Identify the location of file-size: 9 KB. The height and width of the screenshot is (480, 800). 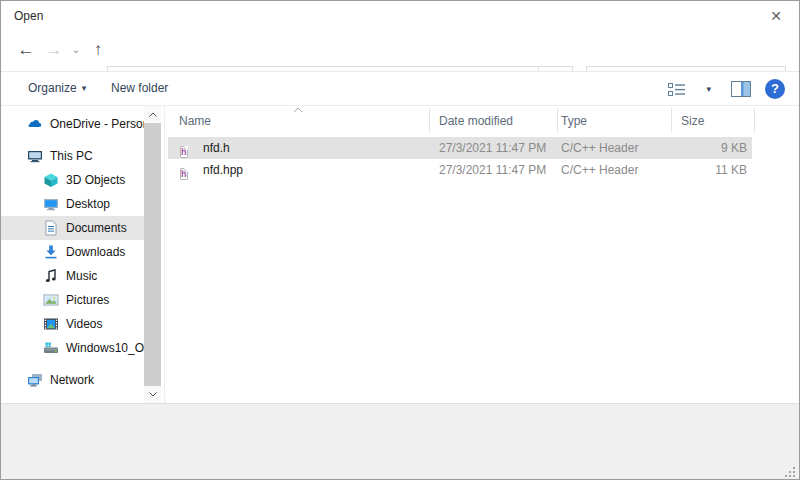
(709, 148).